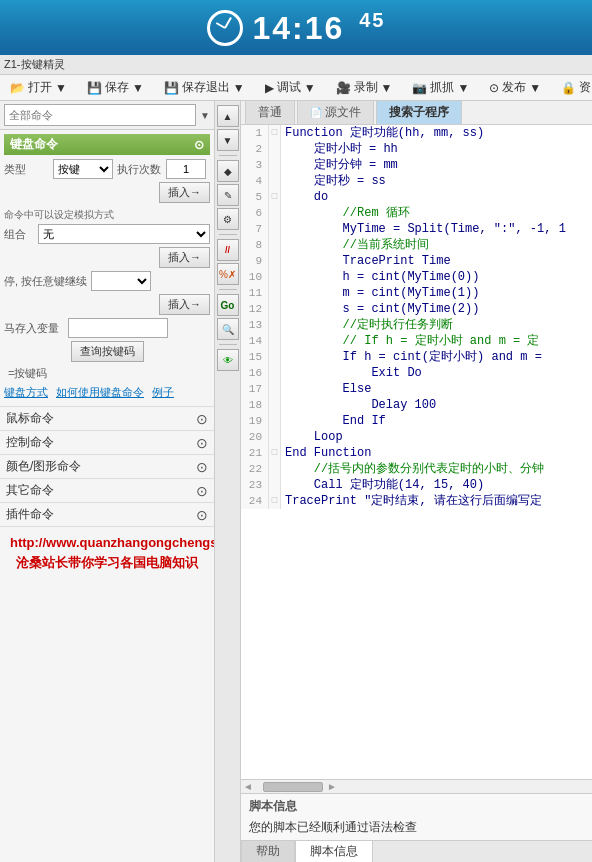 The image size is (592, 862). I want to click on control-section-header: 控制命令 ⊙, so click(107, 442).